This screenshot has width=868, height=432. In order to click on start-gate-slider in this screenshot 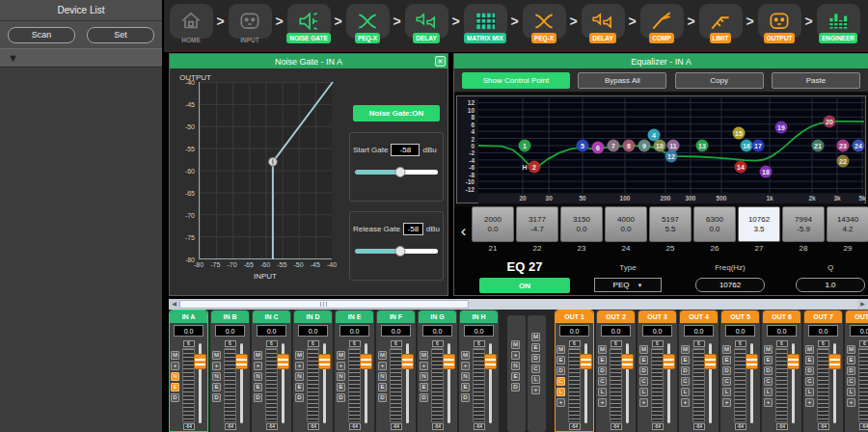, I will do `click(396, 172)`.